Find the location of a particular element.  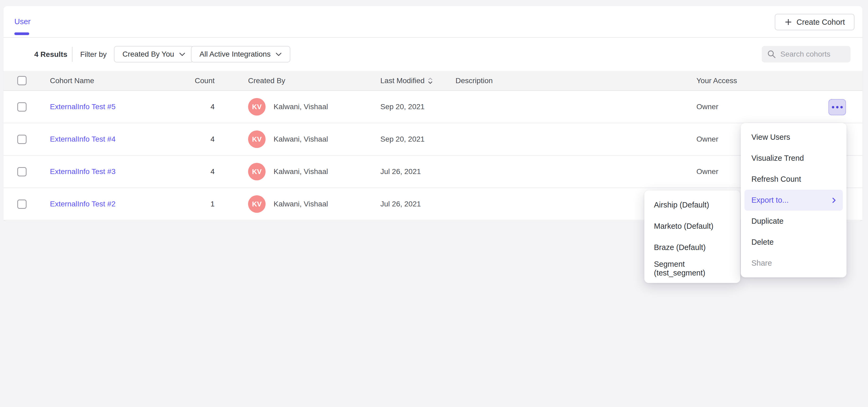

col-header-cohort-name: Cohort Name is located at coordinates (110, 81).